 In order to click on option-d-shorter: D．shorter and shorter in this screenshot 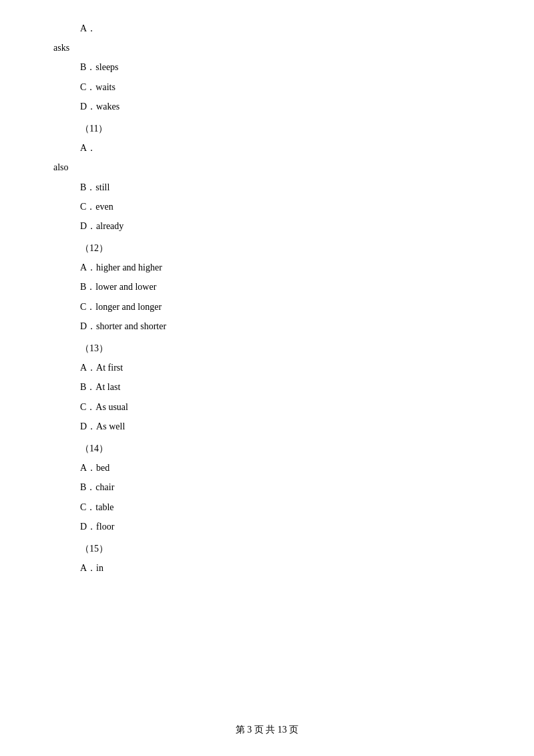, I will do `click(267, 326)`.